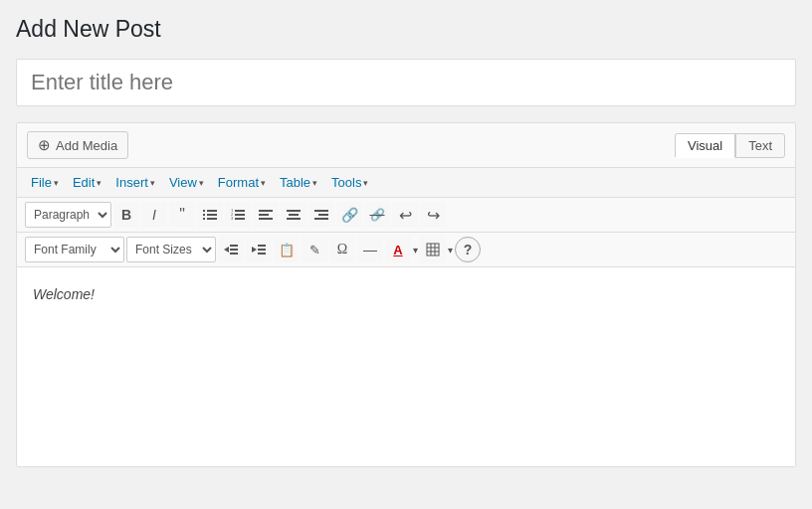 The image size is (812, 509). What do you see at coordinates (350, 183) in the screenshot?
I see `menu-tools: Tools ▾` at bounding box center [350, 183].